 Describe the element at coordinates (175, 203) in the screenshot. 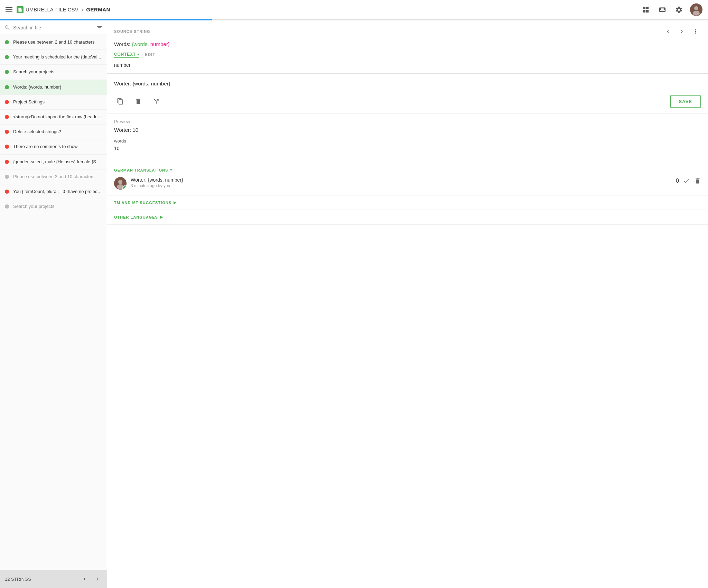

I see `tm-mt-arrow: ▶` at that location.